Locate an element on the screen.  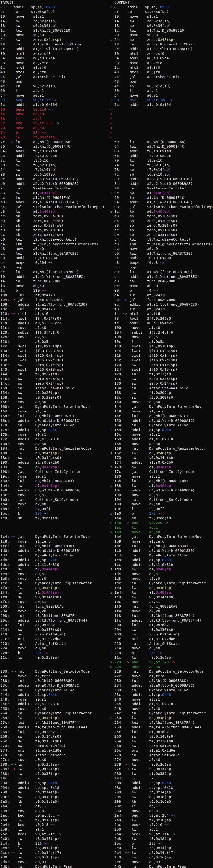
current-line: 104: sub.s $f8,$f4,$f6 is located at coordinates (160, 332).